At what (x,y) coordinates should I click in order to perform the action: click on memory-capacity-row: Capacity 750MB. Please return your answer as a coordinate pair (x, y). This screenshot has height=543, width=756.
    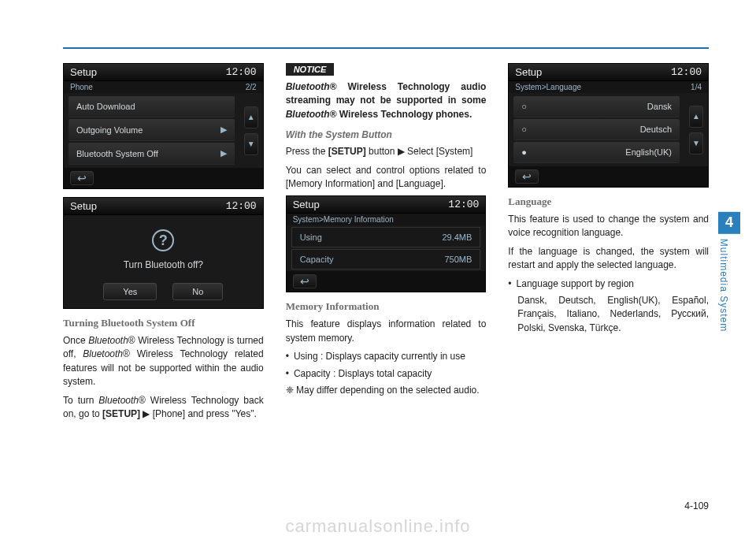
    Looking at the image, I should click on (386, 259).